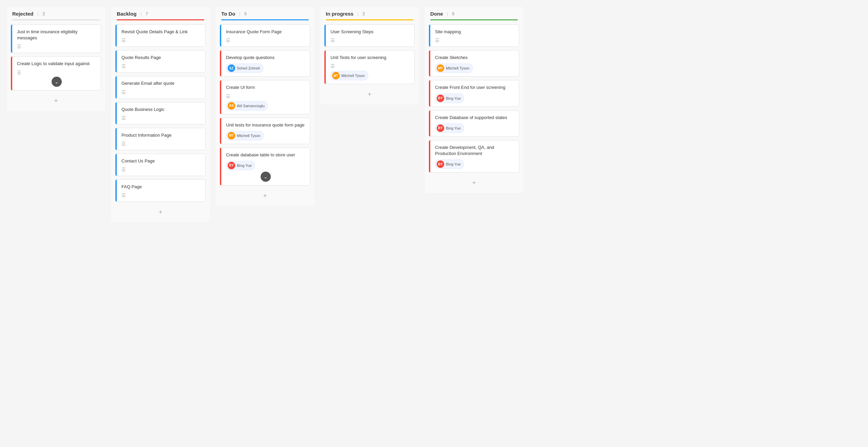 This screenshot has width=868, height=447. What do you see at coordinates (370, 36) in the screenshot?
I see `card-ip1: User Screening Steps☰` at bounding box center [370, 36].